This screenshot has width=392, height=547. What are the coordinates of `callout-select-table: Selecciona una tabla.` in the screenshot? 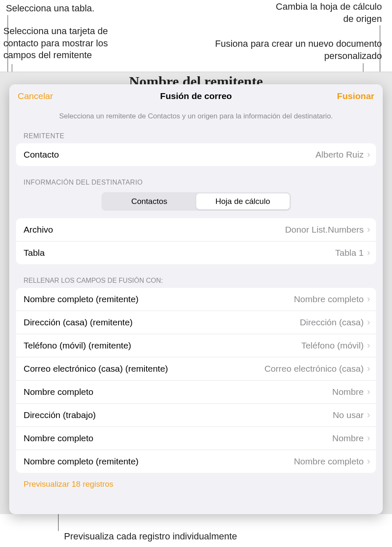 It's located at (71, 8).